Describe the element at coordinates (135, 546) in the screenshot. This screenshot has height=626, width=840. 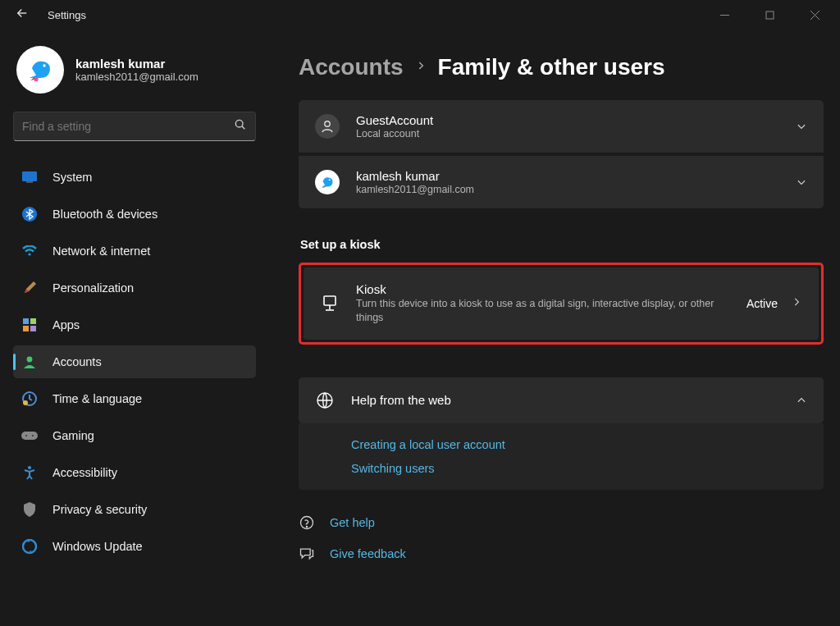
I see `sidebar-item-windows-update: Windows Update` at that location.